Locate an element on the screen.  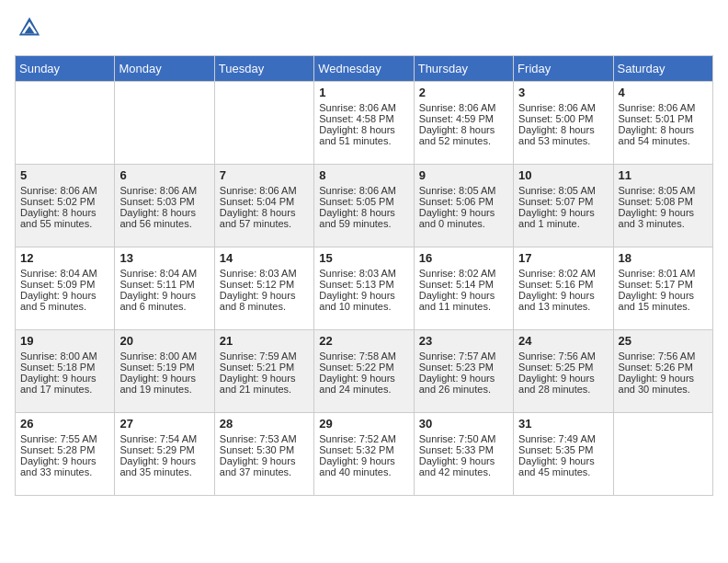
day-number: 24 is located at coordinates (563, 340).